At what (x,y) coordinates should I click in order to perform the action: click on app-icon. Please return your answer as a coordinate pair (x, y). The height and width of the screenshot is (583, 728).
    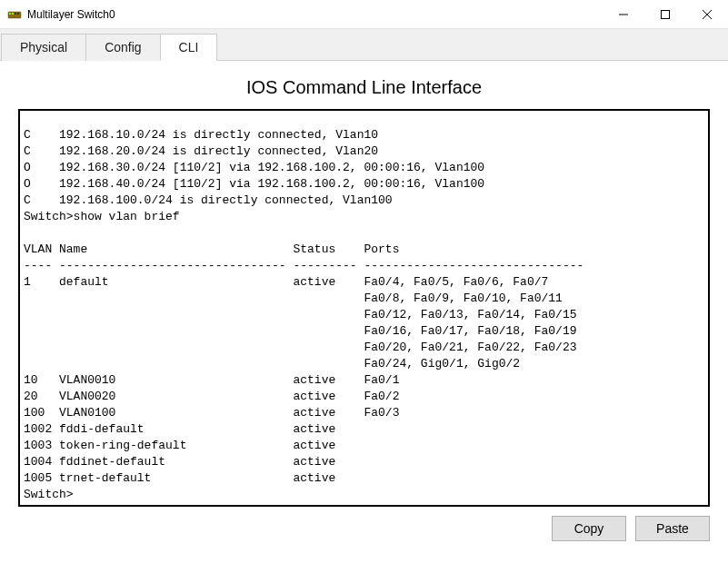
    Looking at the image, I should click on (15, 15).